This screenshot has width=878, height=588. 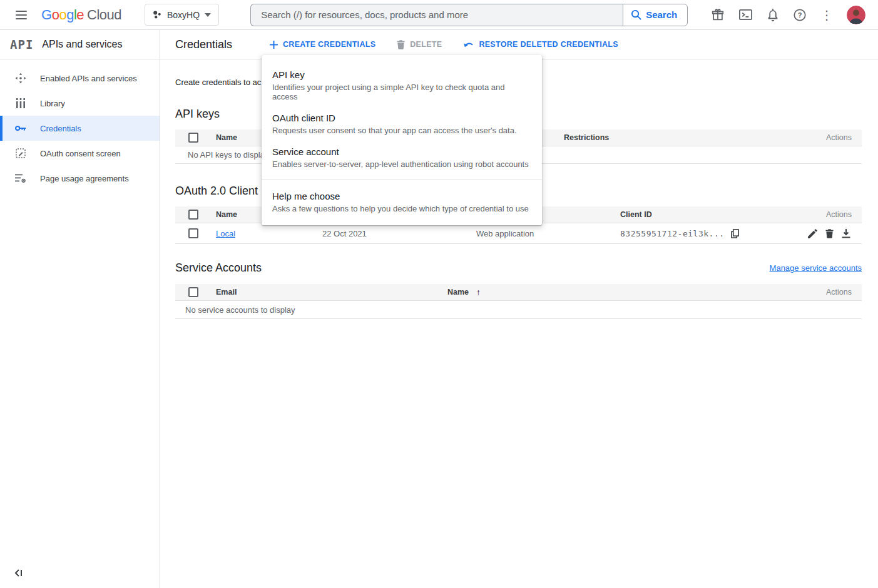 I want to click on sidebar-nav: Enabled APIs and services Library Creden…, so click(x=80, y=125).